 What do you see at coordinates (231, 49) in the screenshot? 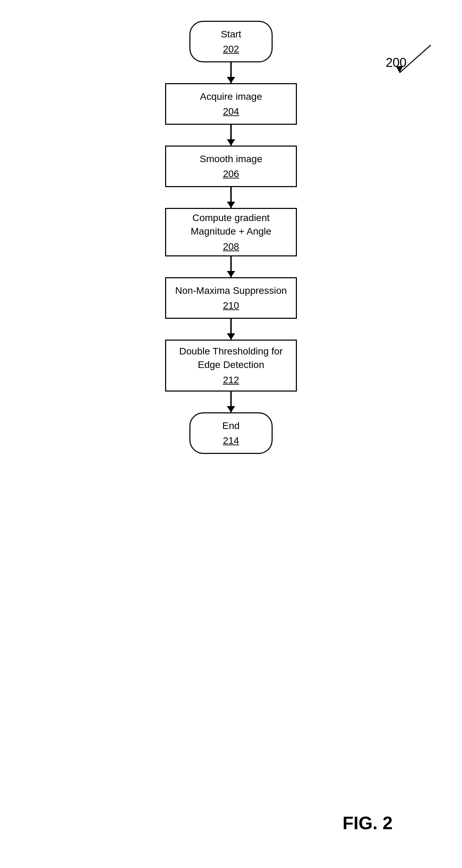
I see `start-number: 202` at bounding box center [231, 49].